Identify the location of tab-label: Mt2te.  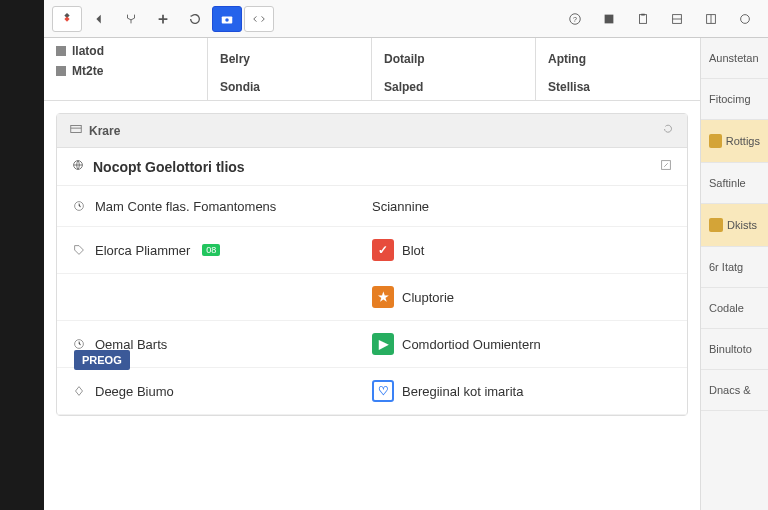
(88, 71).